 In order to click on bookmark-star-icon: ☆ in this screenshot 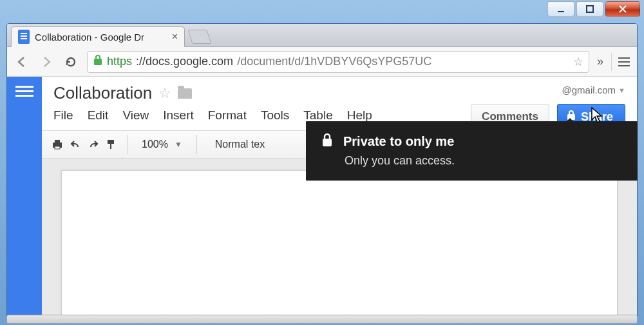, I will do `click(578, 62)`.